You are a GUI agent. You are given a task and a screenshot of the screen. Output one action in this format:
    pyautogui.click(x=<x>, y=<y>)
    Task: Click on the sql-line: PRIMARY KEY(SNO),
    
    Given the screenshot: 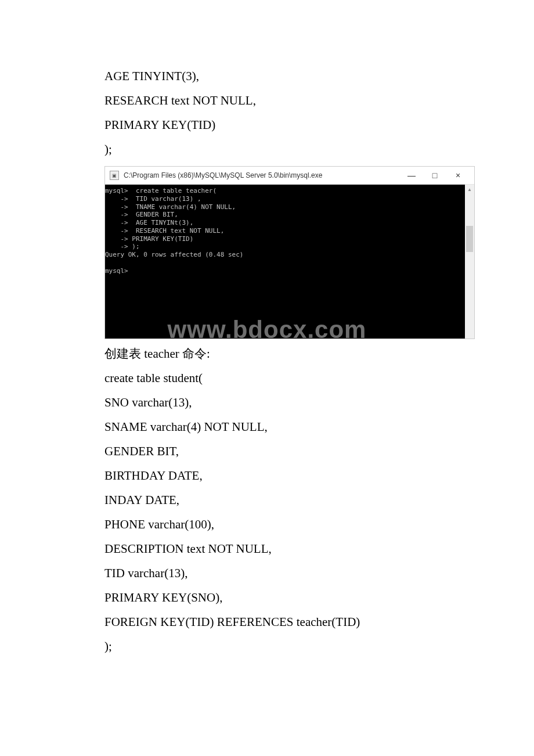 What is the action you would take?
    pyautogui.click(x=267, y=597)
    